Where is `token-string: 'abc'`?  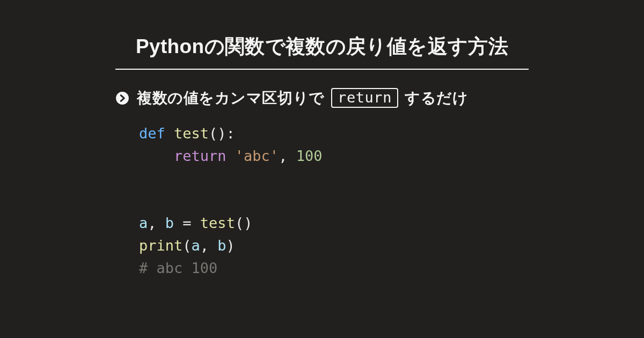
token-string: 'abc' is located at coordinates (257, 156).